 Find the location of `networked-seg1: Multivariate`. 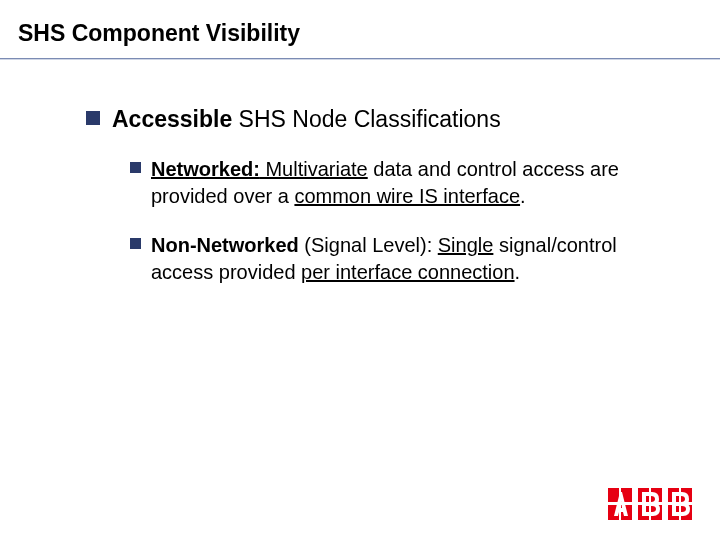

networked-seg1: Multivariate is located at coordinates (314, 169).